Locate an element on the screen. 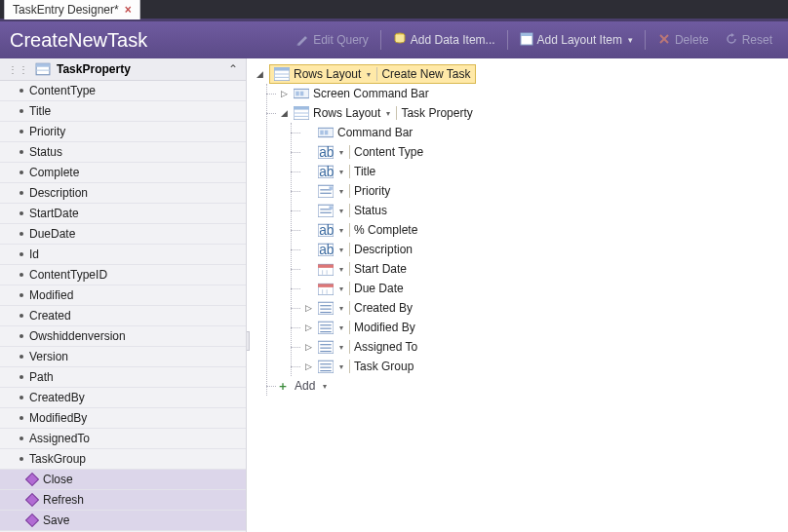 Image resolution: width=788 pixels, height=532 pixels. sidebar-item-label: Title is located at coordinates (40, 111).